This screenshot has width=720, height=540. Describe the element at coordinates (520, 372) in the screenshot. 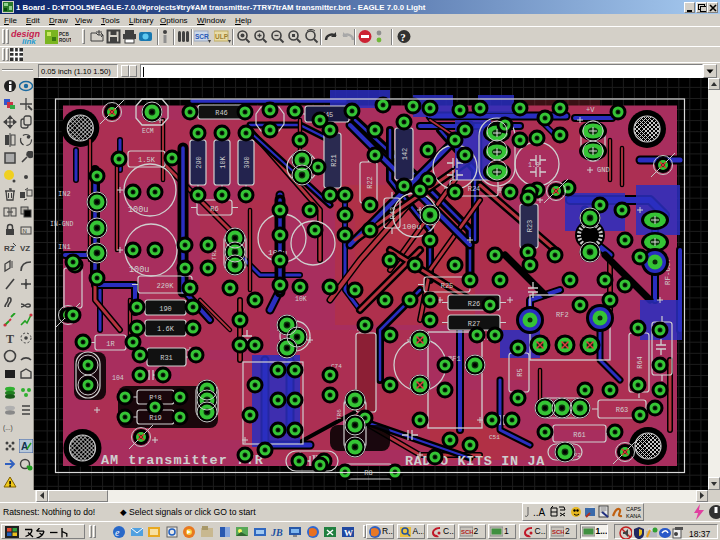

I see `svg-text: R5` at that location.